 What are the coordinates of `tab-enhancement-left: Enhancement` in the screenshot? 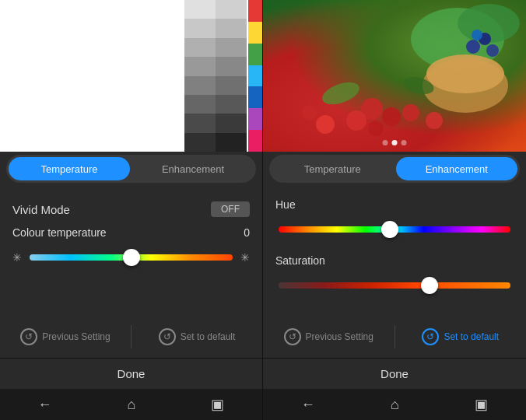 It's located at (193, 169).